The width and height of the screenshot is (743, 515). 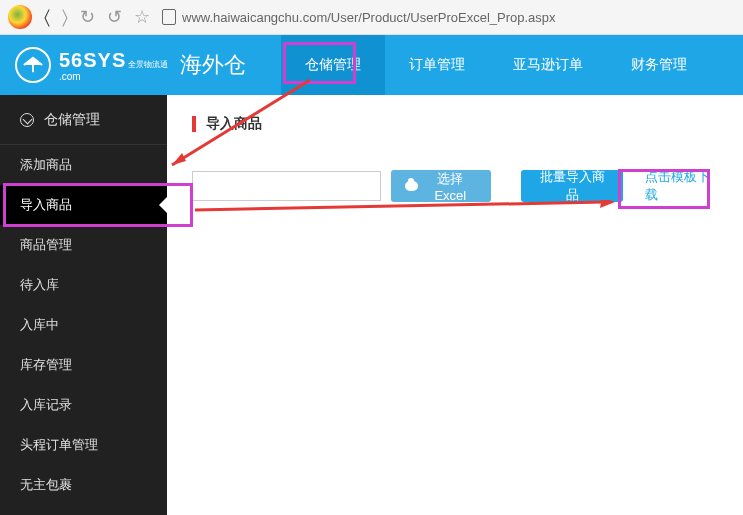 What do you see at coordinates (92, 60) in the screenshot?
I see `logo-main-text: 56SYS` at bounding box center [92, 60].